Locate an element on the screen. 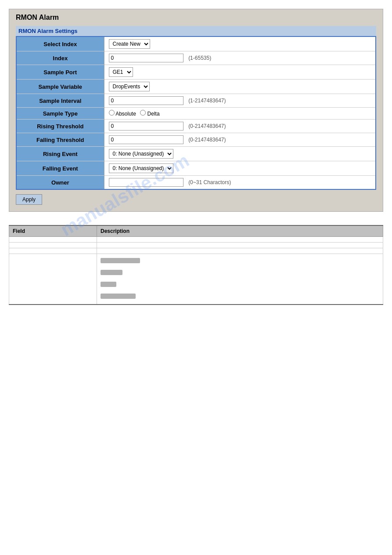  apply-button: Apply is located at coordinates (29, 200).